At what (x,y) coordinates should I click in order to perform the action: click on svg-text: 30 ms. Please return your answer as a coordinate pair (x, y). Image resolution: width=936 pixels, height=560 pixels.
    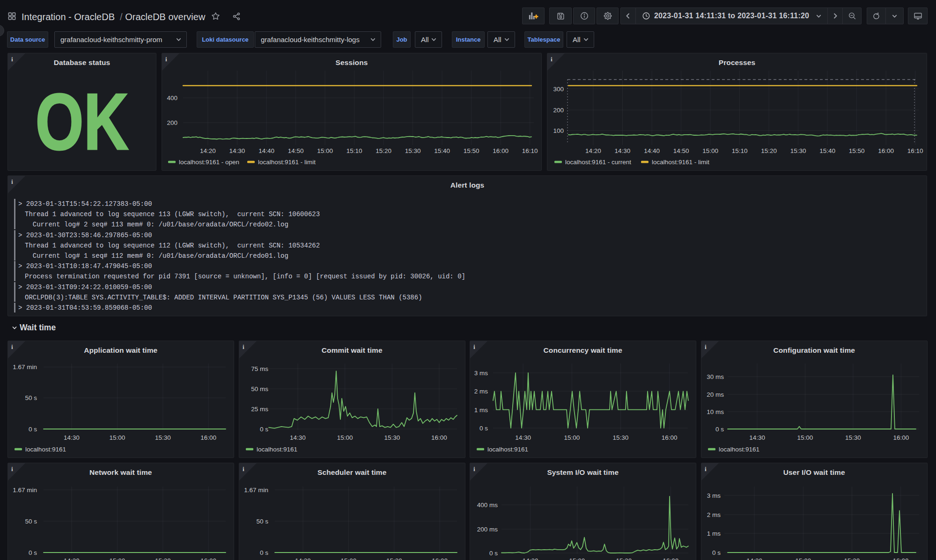
    Looking at the image, I should click on (715, 377).